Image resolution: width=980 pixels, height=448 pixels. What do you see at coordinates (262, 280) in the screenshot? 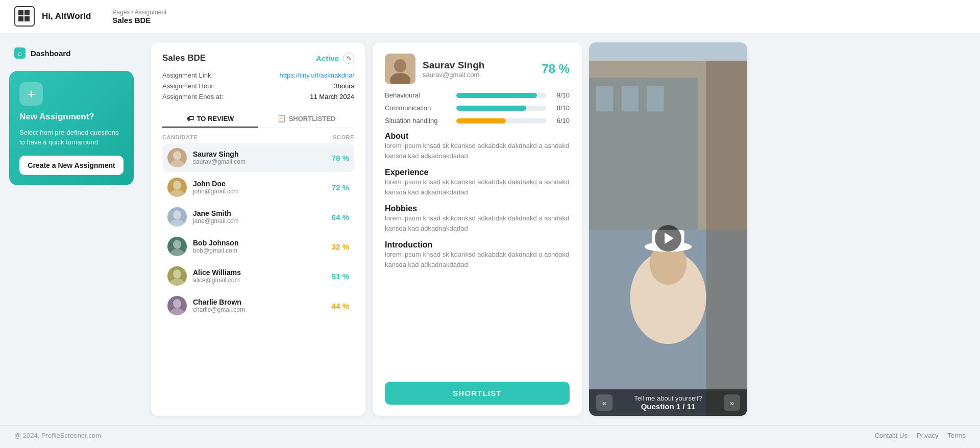
I see `candidate-email: alice@gmail.com` at bounding box center [262, 280].